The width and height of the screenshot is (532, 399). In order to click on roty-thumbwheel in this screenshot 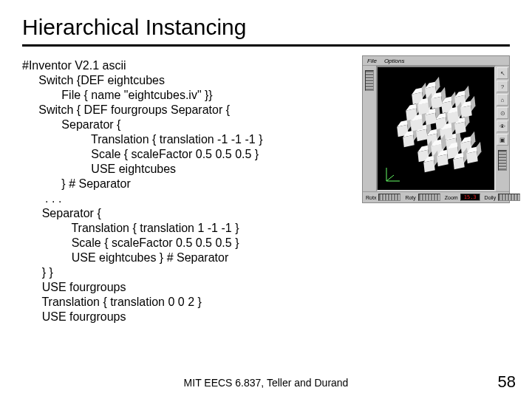, I will do `click(429, 197)`.